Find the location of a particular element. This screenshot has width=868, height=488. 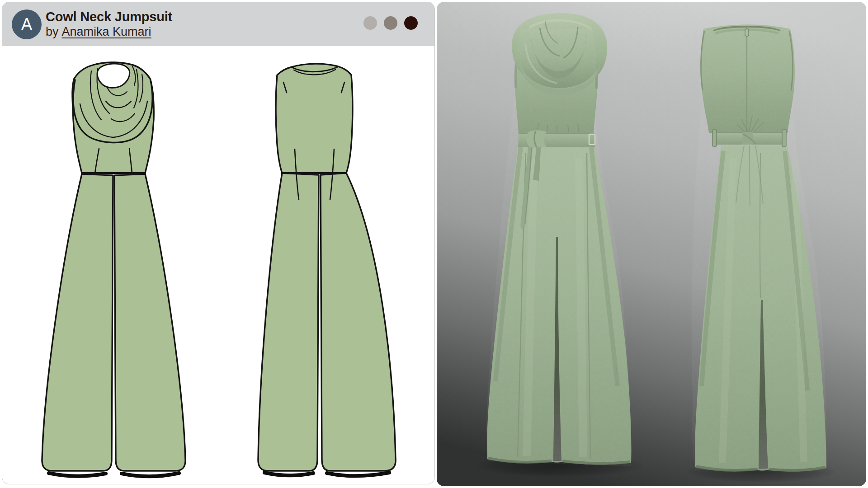

flat-front-view is located at coordinates (114, 269).